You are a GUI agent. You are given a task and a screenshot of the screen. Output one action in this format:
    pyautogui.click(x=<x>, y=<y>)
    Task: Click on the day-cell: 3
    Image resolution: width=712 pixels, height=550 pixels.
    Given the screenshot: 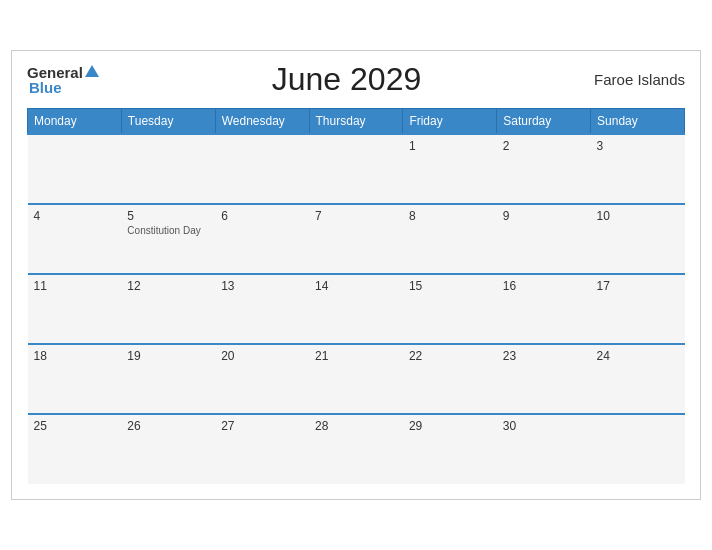 What is the action you would take?
    pyautogui.click(x=638, y=169)
    